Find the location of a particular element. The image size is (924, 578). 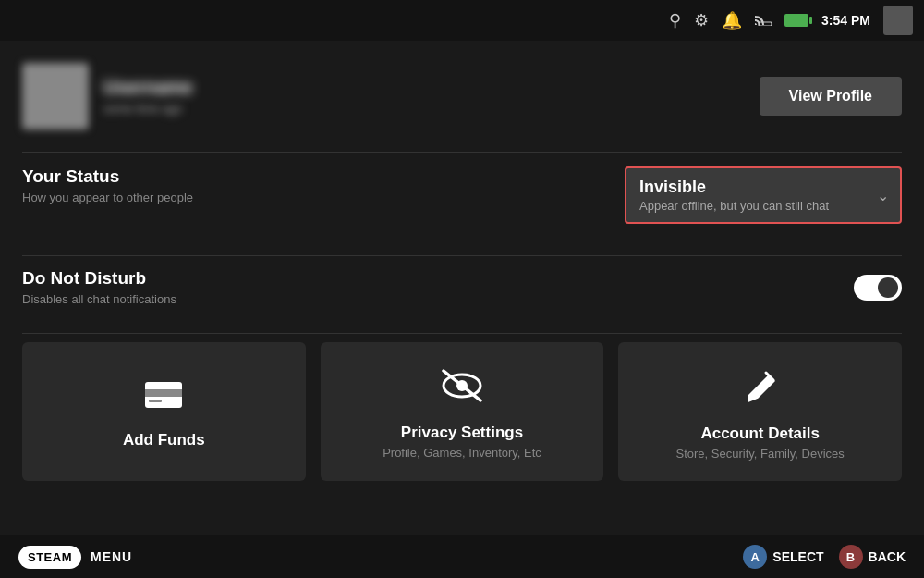

view-profile-button: View Profile is located at coordinates (831, 96).